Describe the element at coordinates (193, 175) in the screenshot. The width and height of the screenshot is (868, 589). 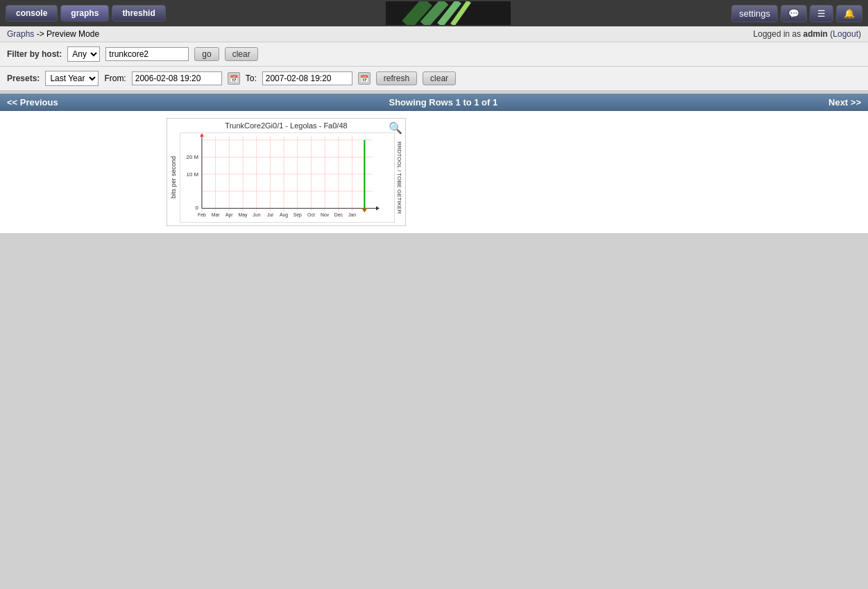
I see `svg-text: 10 M` at that location.